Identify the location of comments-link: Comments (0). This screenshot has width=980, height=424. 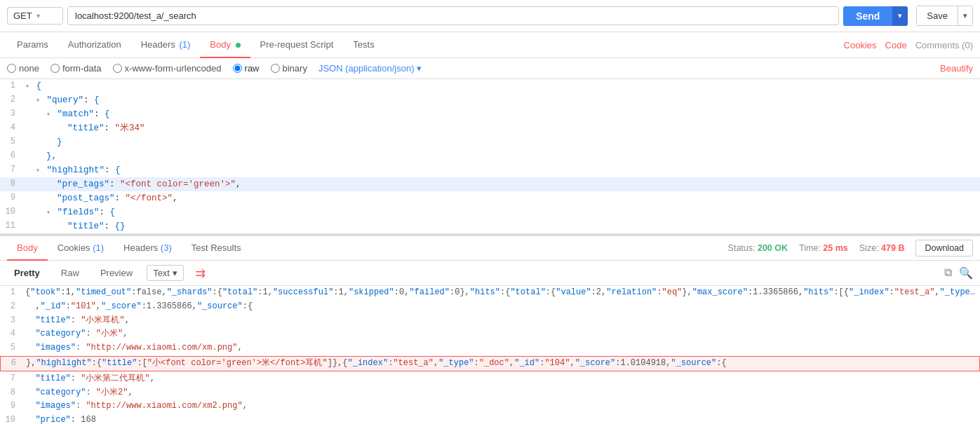
(944, 45).